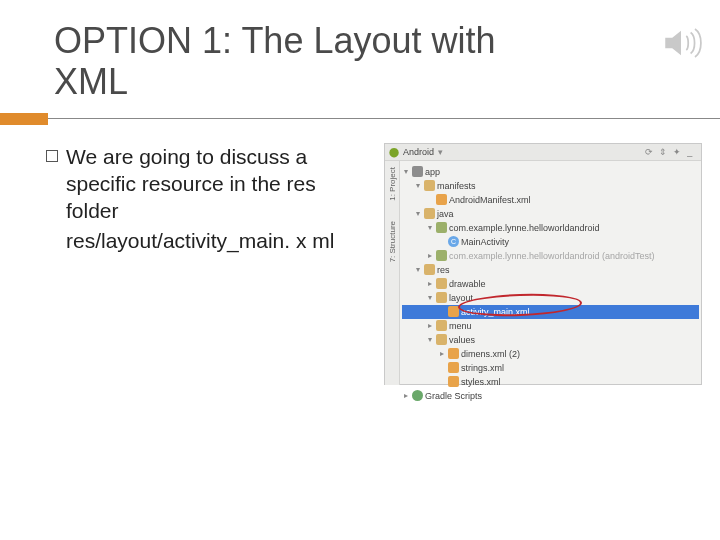 This screenshot has height=540, width=720. I want to click on tree-node-pkg2: ▸com.example.lynne.helloworldandroid (an…, so click(550, 256).